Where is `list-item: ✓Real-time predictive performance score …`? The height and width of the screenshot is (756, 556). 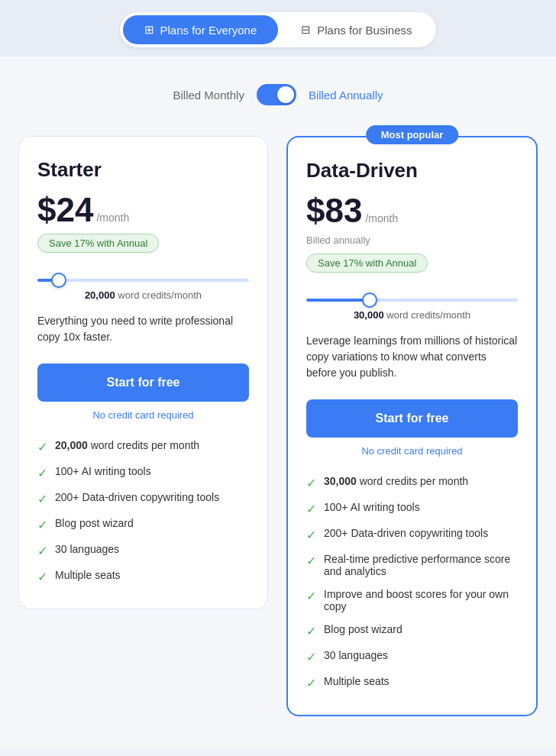 list-item: ✓Real-time predictive performance score … is located at coordinates (412, 565).